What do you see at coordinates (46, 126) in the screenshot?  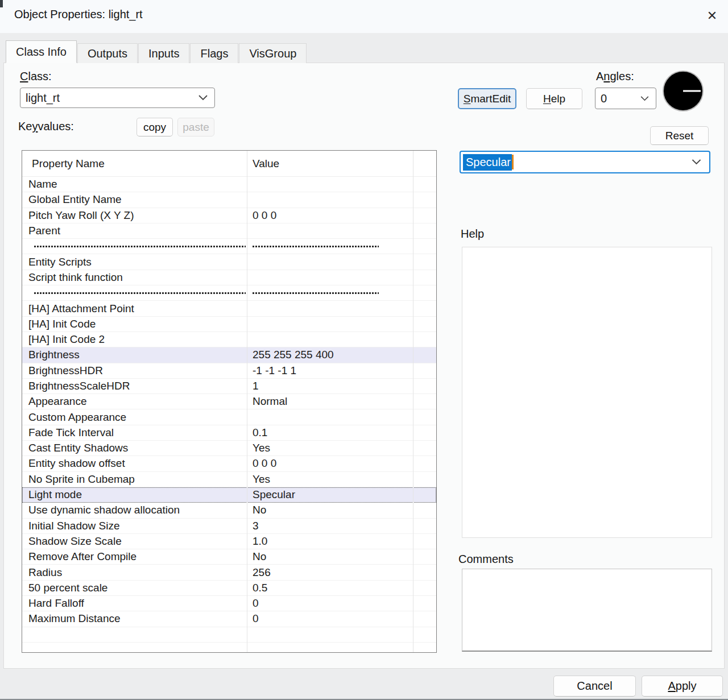 I see `keyvalues-label: Keyvalues:` at bounding box center [46, 126].